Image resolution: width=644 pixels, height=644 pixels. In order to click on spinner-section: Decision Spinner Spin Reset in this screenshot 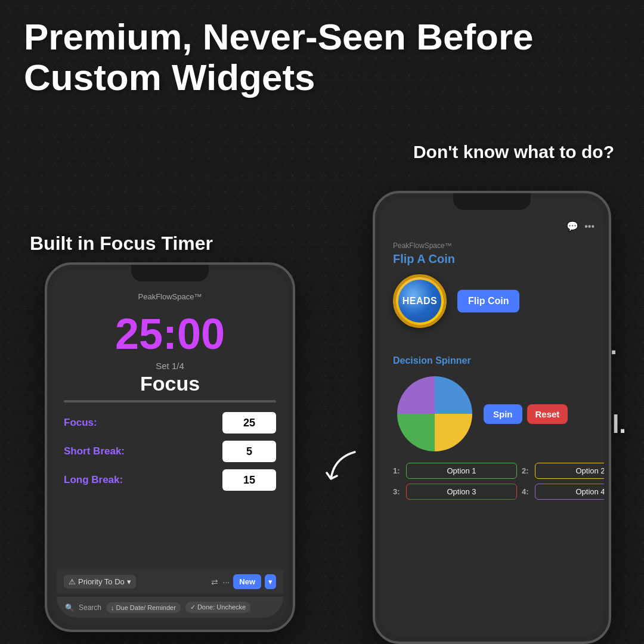, I will do `click(492, 428)`.